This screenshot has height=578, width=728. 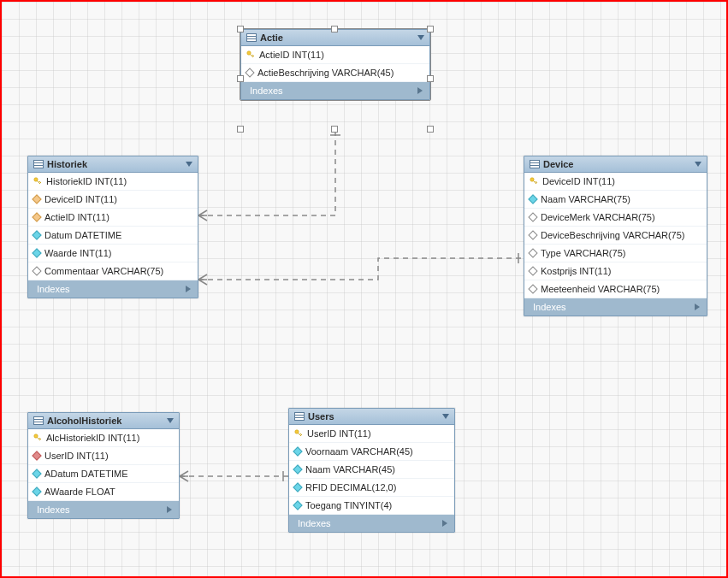 What do you see at coordinates (240, 79) in the screenshot?
I see `resize-handle-w` at bounding box center [240, 79].